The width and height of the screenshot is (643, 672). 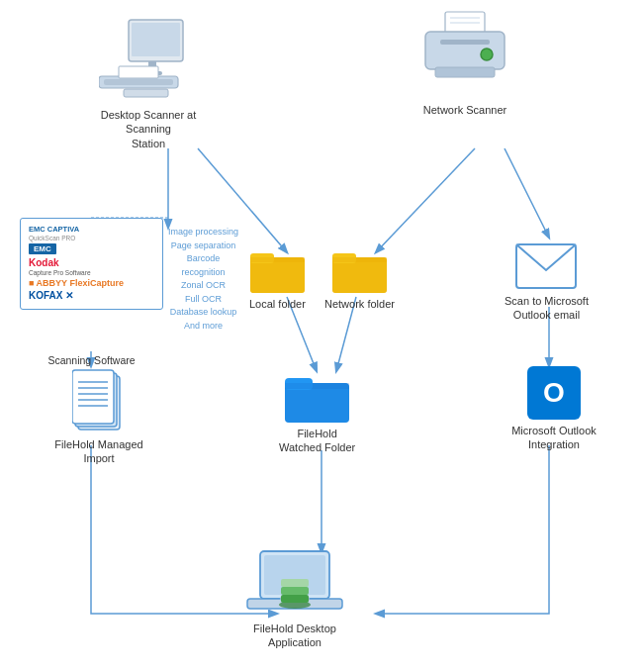 I want to click on network-scanner-icon, so click(x=465, y=54).